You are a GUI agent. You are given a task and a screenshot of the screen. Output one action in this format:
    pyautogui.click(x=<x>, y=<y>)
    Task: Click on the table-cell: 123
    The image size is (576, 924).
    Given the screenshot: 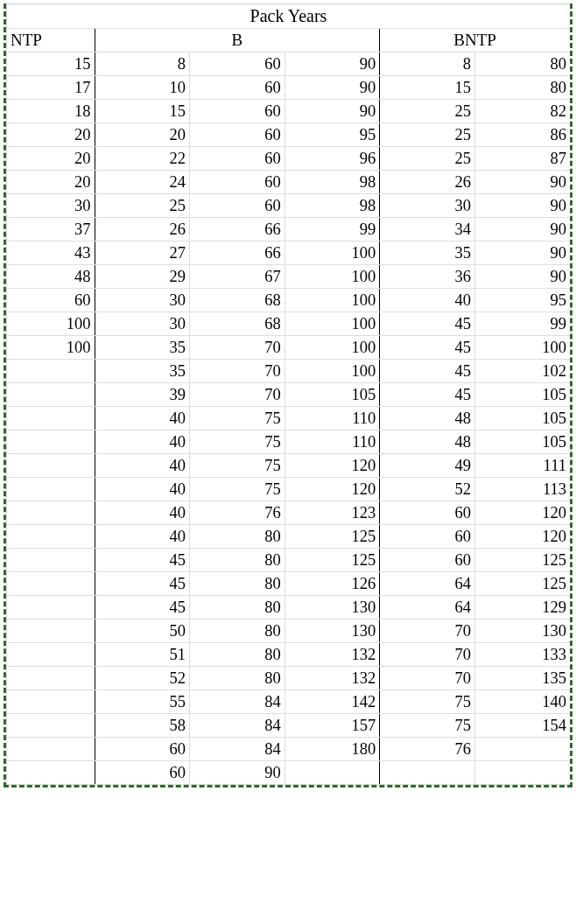 What is the action you would take?
    pyautogui.click(x=333, y=513)
    